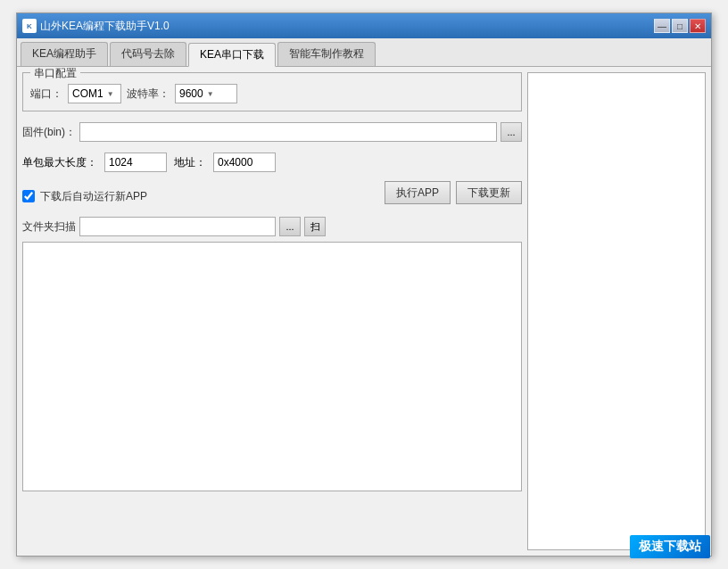  Describe the element at coordinates (29, 26) in the screenshot. I see `app-icon: K` at that location.